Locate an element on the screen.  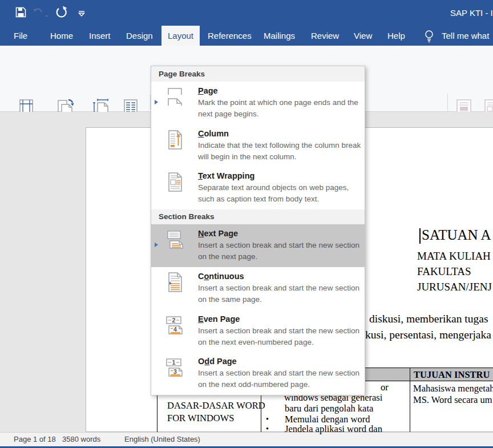
tab-layout: Layout is located at coordinates (180, 35).